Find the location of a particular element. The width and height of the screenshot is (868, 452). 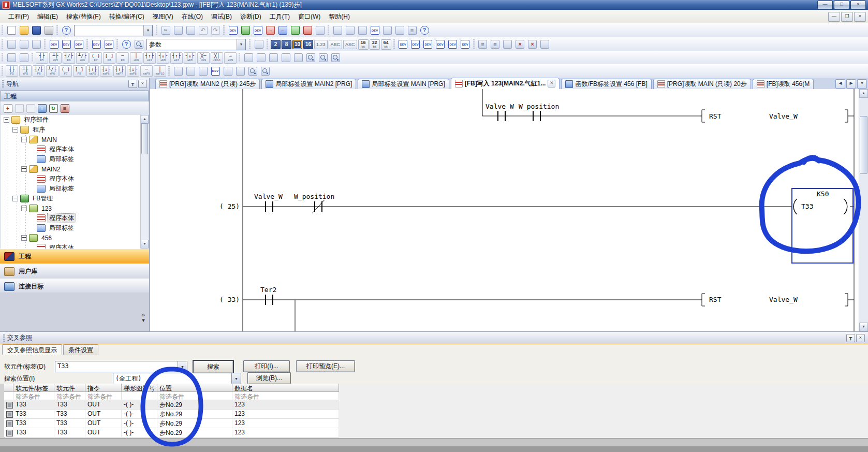

document-tab: 局部标签设置 MAIN2 [PRG] is located at coordinates (308, 84).